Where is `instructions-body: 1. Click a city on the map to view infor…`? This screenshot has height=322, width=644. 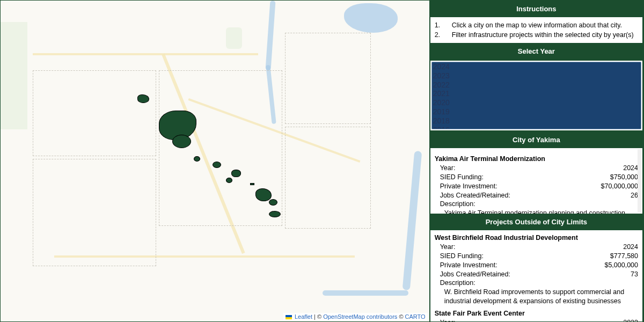
instructions-body: 1. Click a city on the map to view infor… is located at coordinates (537, 30).